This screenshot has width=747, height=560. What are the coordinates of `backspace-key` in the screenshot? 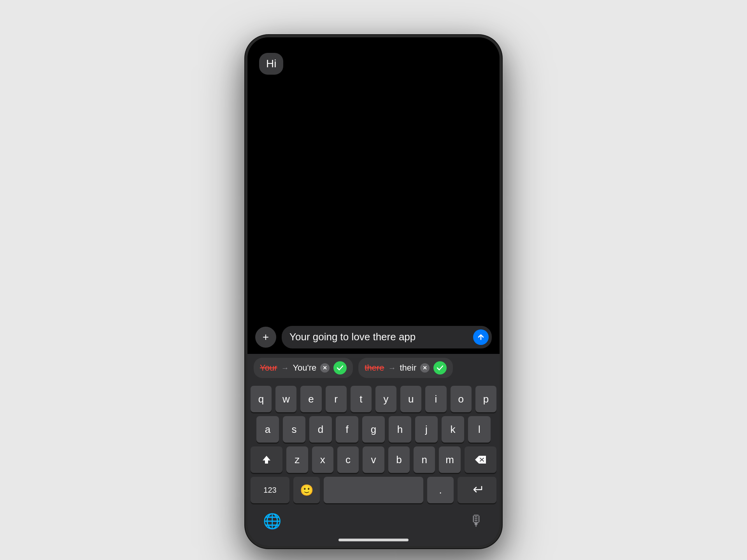 It's located at (480, 460).